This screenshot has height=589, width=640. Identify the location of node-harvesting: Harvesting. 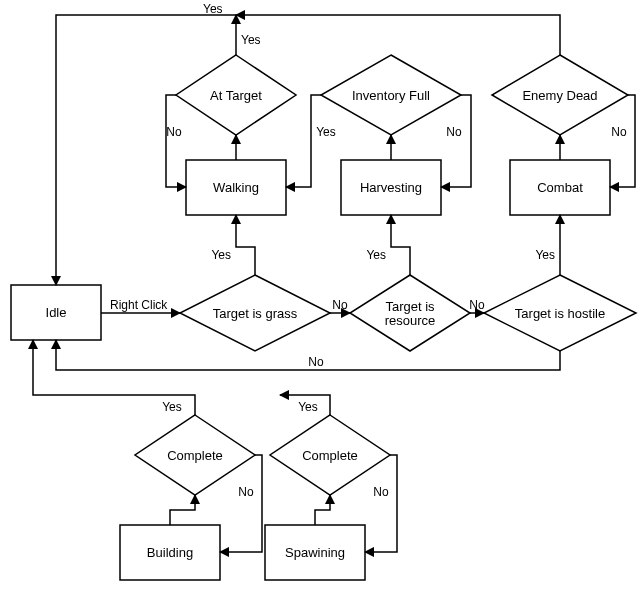
(391, 188).